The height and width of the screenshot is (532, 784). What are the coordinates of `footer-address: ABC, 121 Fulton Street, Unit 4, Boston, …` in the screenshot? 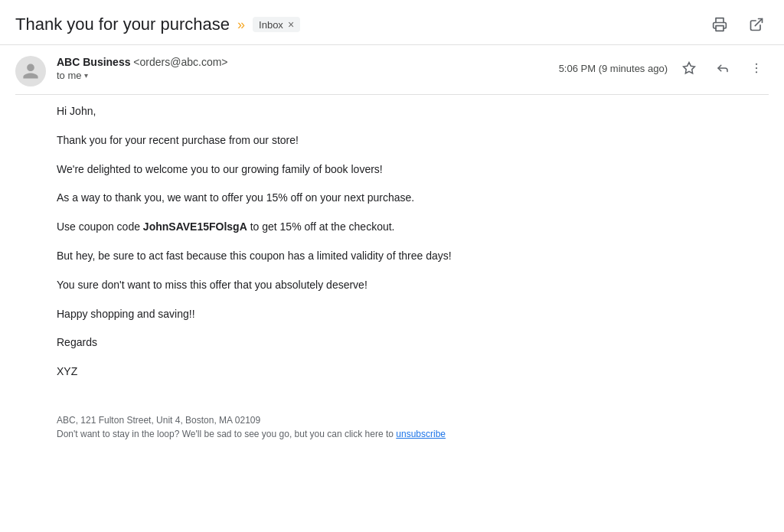 It's located at (413, 420).